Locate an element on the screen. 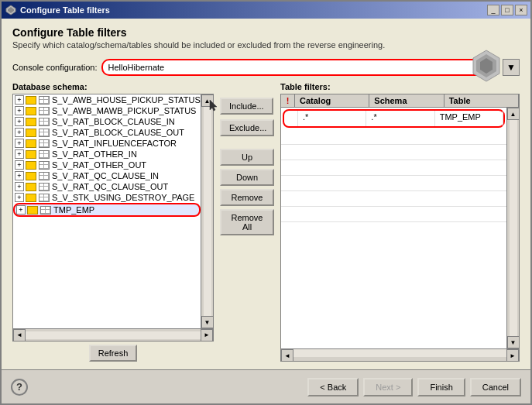 This screenshot has height=405, width=532. include-area: Include... is located at coordinates (247, 106).